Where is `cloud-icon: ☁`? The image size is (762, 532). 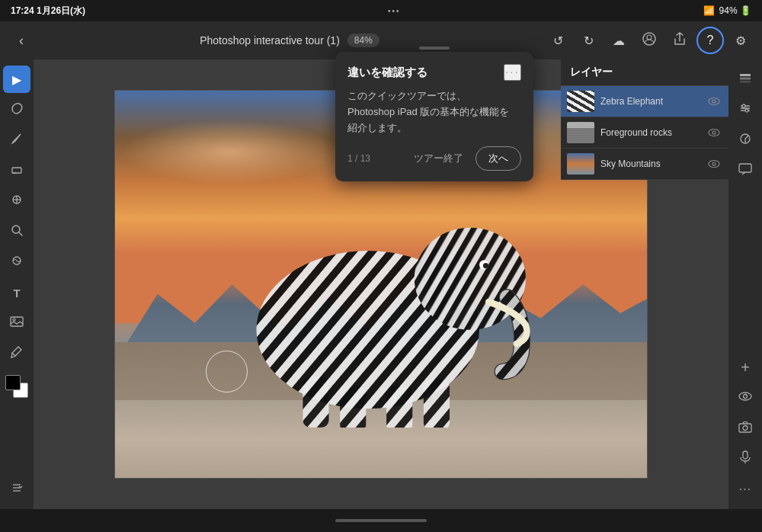 cloud-icon: ☁ is located at coordinates (619, 41).